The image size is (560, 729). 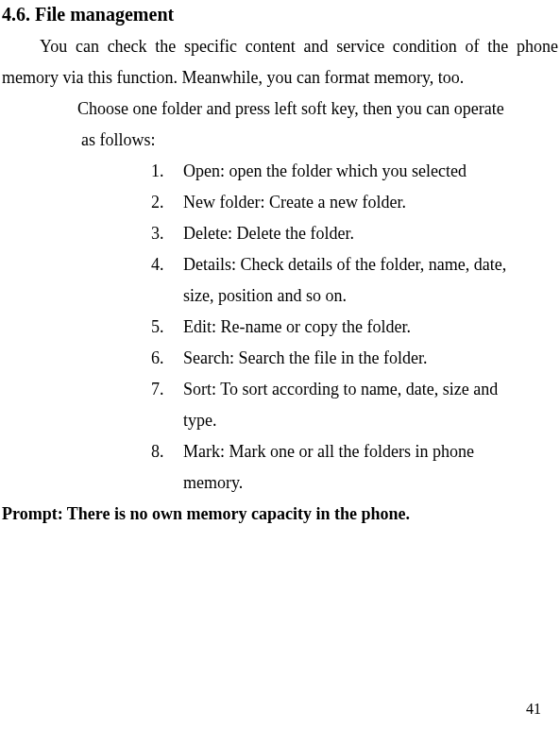 What do you see at coordinates (302, 125) in the screenshot?
I see `instruction-text: Choose one folder and press left soft ke…` at bounding box center [302, 125].